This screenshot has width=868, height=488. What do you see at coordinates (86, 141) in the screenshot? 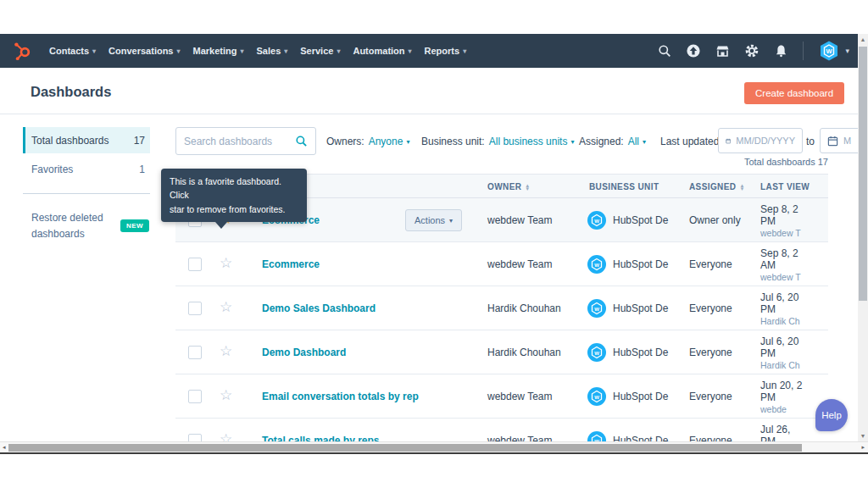
I see `sidebar-item-total-dashboards: Total dashboards 17` at bounding box center [86, 141].